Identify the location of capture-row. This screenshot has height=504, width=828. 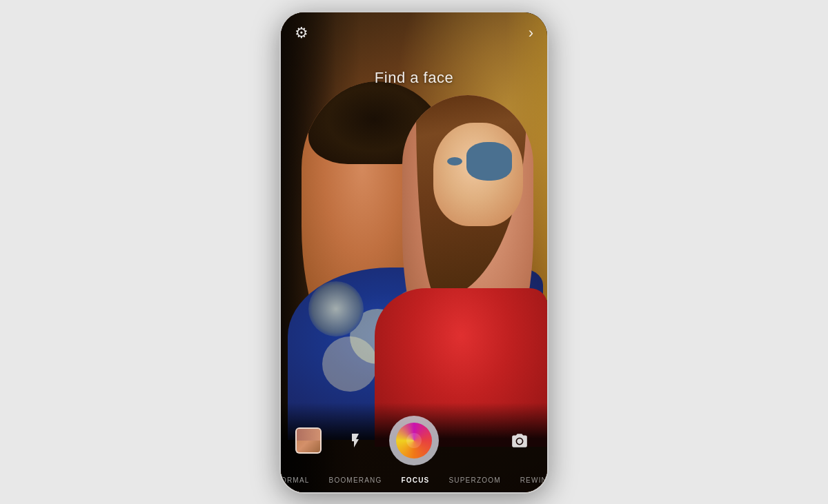
(414, 441).